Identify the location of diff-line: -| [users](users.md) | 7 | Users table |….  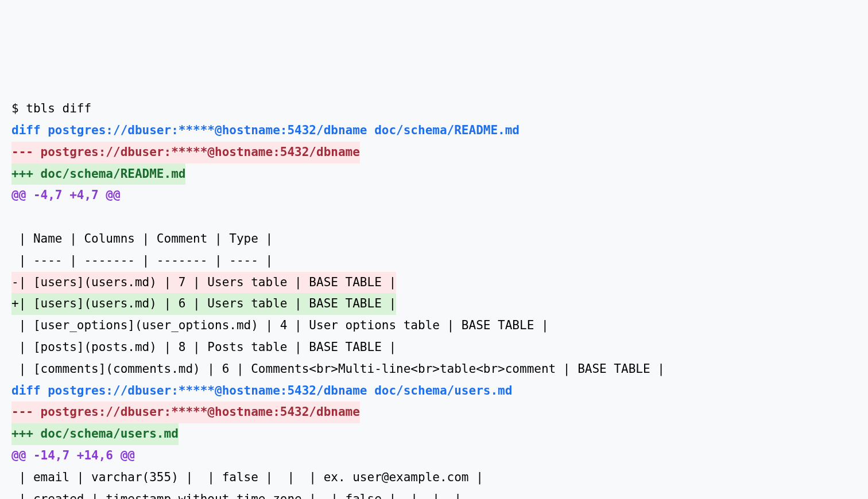
(434, 283).